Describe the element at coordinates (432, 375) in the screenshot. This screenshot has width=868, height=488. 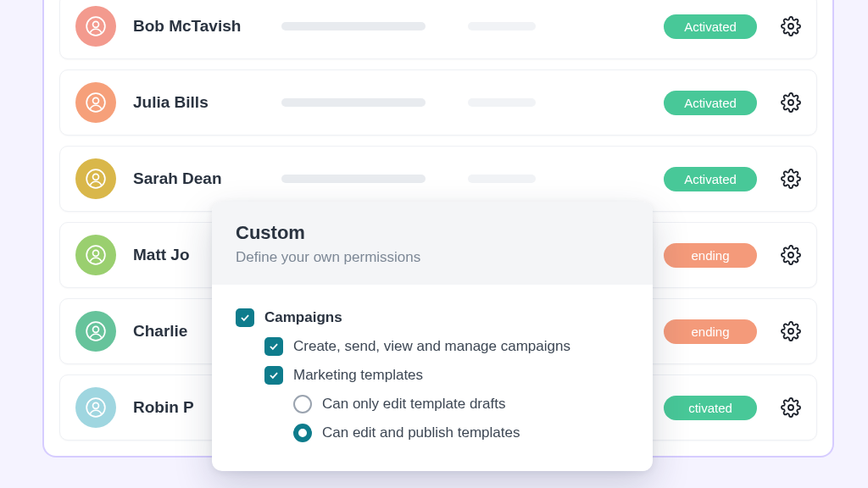
I see `permission-marketing-templates: Marketing templates` at that location.